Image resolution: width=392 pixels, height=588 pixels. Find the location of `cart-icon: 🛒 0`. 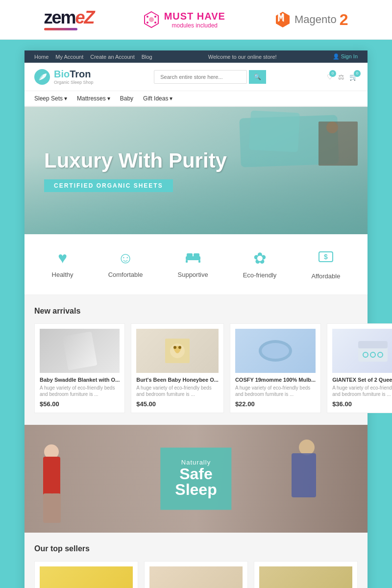

cart-icon: 🛒 0 is located at coordinates (354, 77).